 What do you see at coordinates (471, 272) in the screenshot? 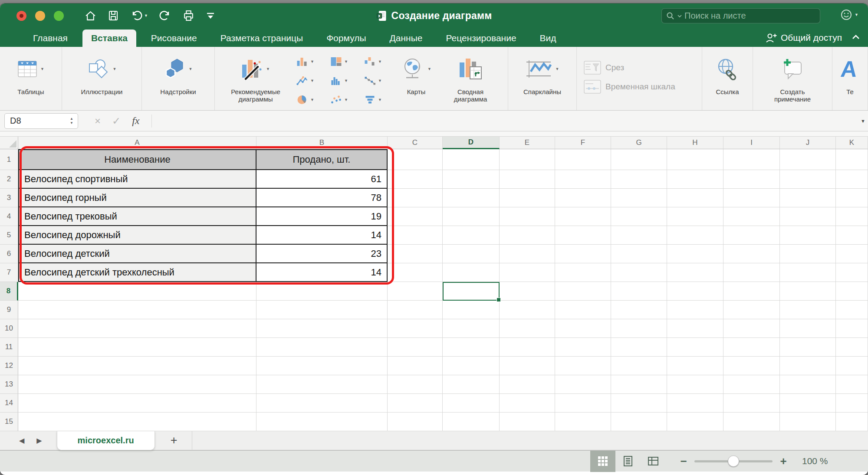
I see `cell-D7` at bounding box center [471, 272].